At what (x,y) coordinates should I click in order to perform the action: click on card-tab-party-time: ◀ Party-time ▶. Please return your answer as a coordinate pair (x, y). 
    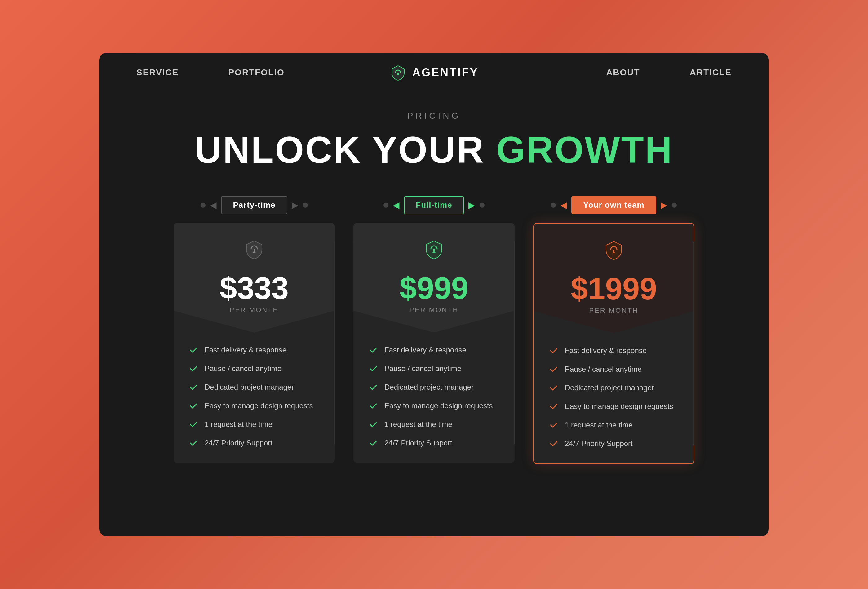
    Looking at the image, I should click on (254, 205).